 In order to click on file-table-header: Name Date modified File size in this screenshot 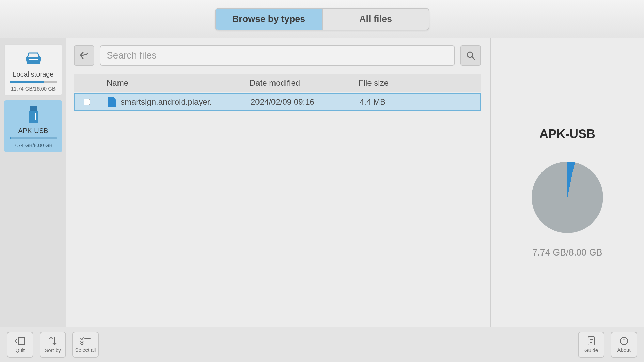, I will do `click(277, 83)`.